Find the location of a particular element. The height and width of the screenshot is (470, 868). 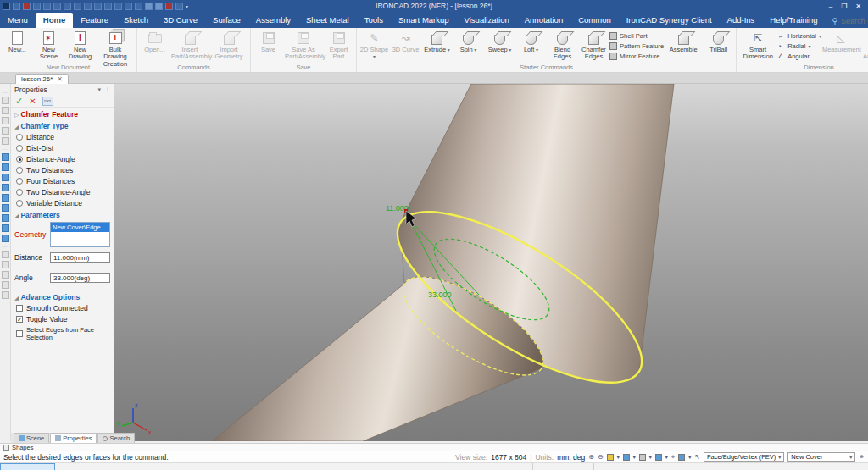

select-tool-icon: ↖ is located at coordinates (697, 457).